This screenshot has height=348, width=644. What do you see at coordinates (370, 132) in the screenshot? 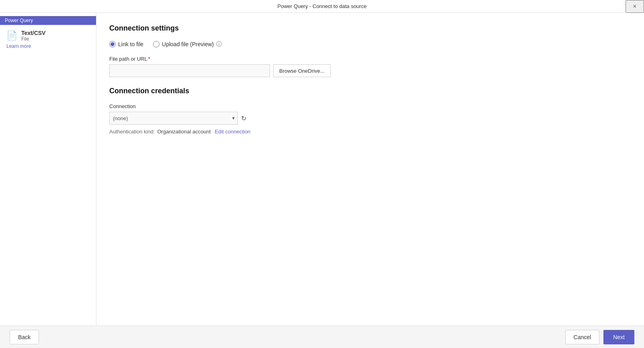
I see `auth-kind-row: Authentication kind: Organizational acco…` at bounding box center [370, 132].